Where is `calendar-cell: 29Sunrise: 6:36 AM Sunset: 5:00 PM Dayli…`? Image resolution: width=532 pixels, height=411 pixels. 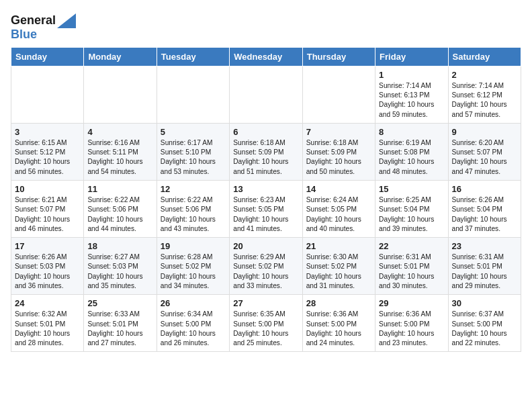
calendar-cell: 29Sunrise: 6:36 AM Sunset: 5:00 PM Dayli… is located at coordinates (412, 324).